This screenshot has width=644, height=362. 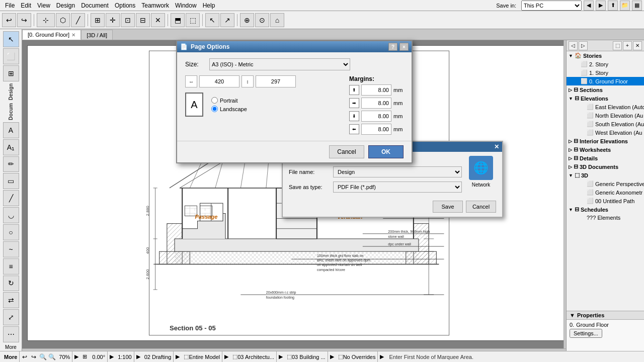 What do you see at coordinates (605, 192) in the screenshot?
I see `tree-generic-axo: ⬜ Generic Axonometr` at bounding box center [605, 192].